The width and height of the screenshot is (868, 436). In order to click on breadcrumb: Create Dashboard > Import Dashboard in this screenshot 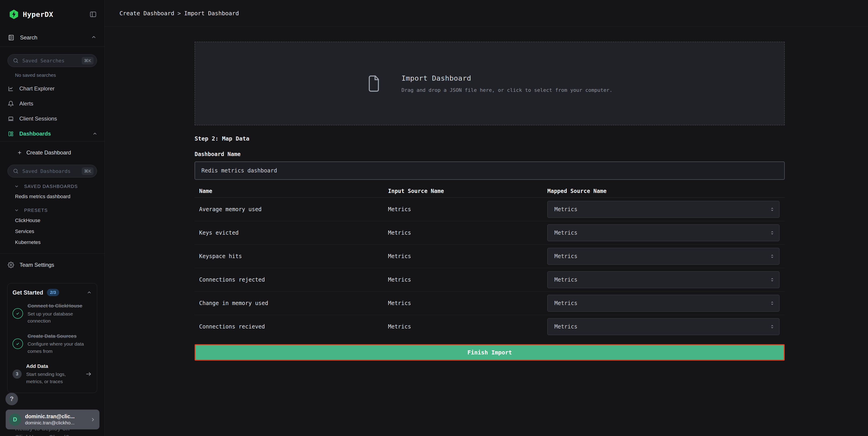, I will do `click(179, 13)`.